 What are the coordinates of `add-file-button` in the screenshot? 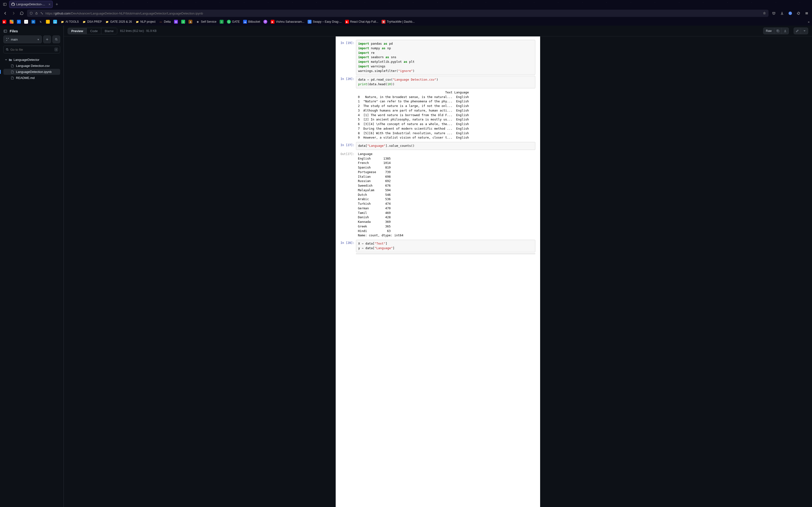 It's located at (47, 40).